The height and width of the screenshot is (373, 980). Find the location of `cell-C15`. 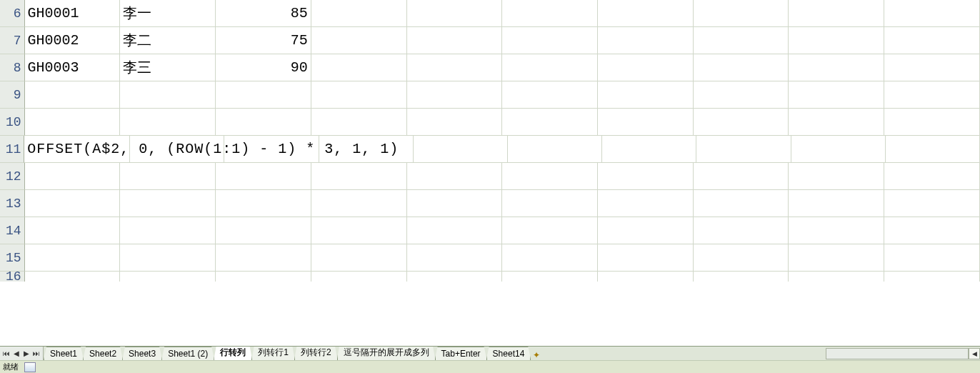

cell-C15 is located at coordinates (264, 258).